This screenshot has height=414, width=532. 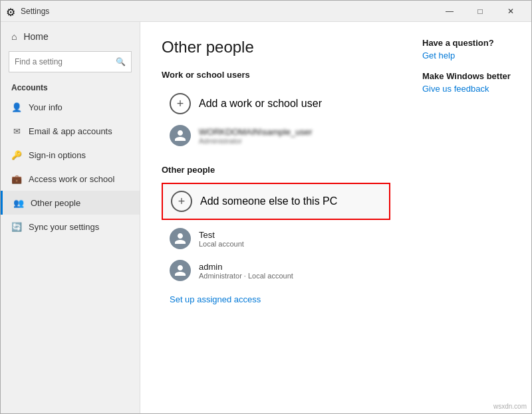 I want to click on admin-user-sub: Administrator · Local account, so click(x=246, y=276).